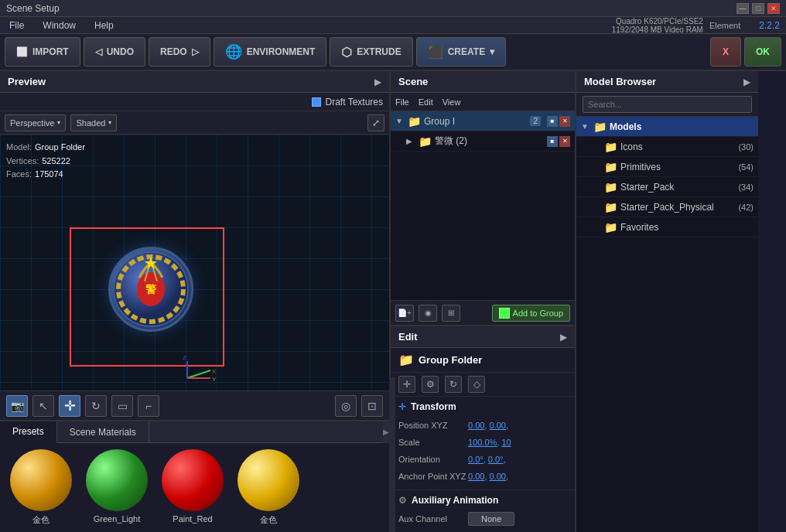  Describe the element at coordinates (346, 406) in the screenshot. I see `target-tool-button: ◎` at that location.